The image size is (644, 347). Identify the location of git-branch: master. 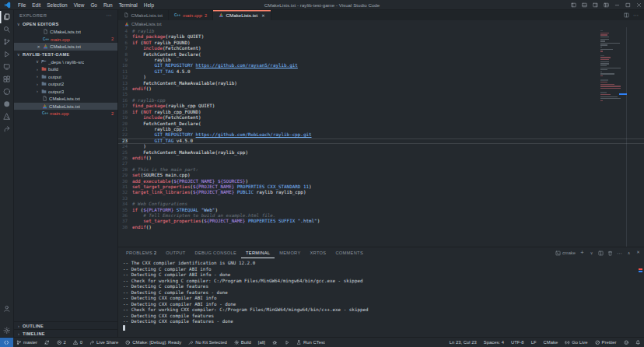
(27, 342).